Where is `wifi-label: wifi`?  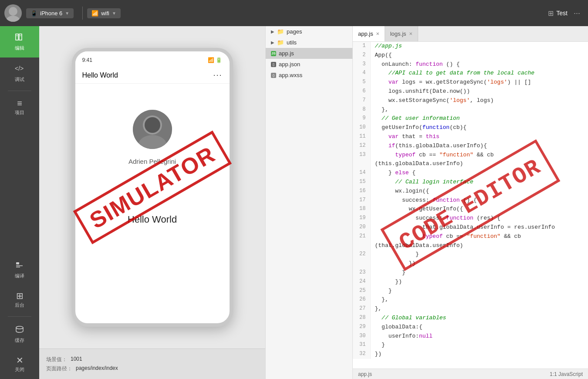 wifi-label: wifi is located at coordinates (105, 13).